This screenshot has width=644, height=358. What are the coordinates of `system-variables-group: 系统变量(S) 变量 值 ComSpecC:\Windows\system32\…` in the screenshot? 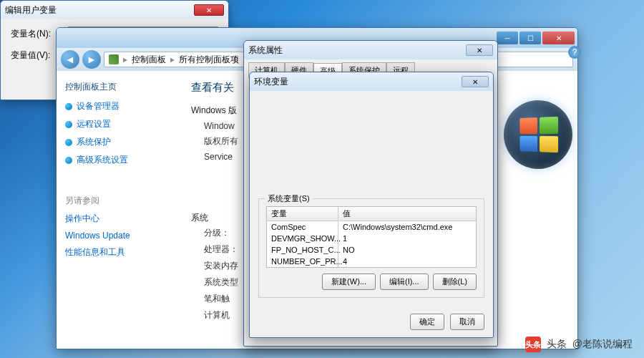 It's located at (371, 248).